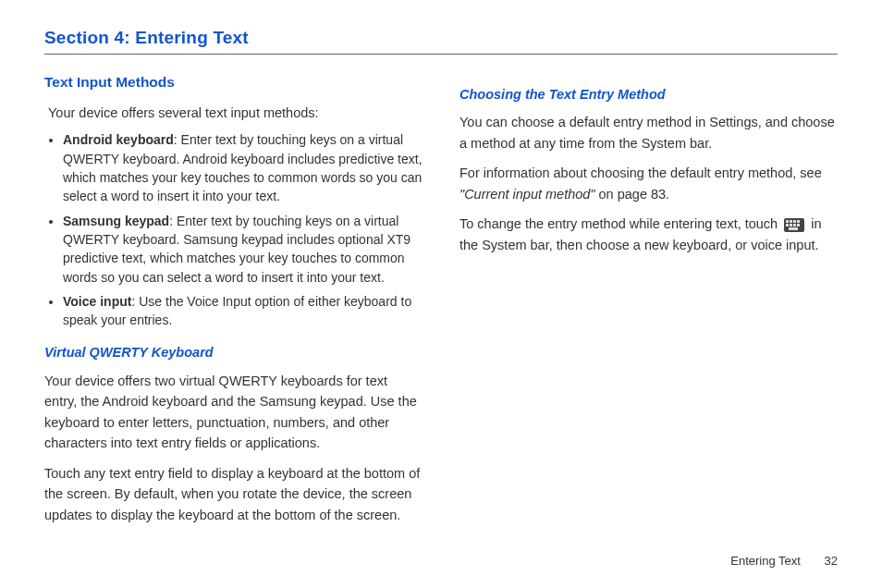  Describe the element at coordinates (620, 224) in the screenshot. I see `body-text: To change the entry method while enterin…` at that location.